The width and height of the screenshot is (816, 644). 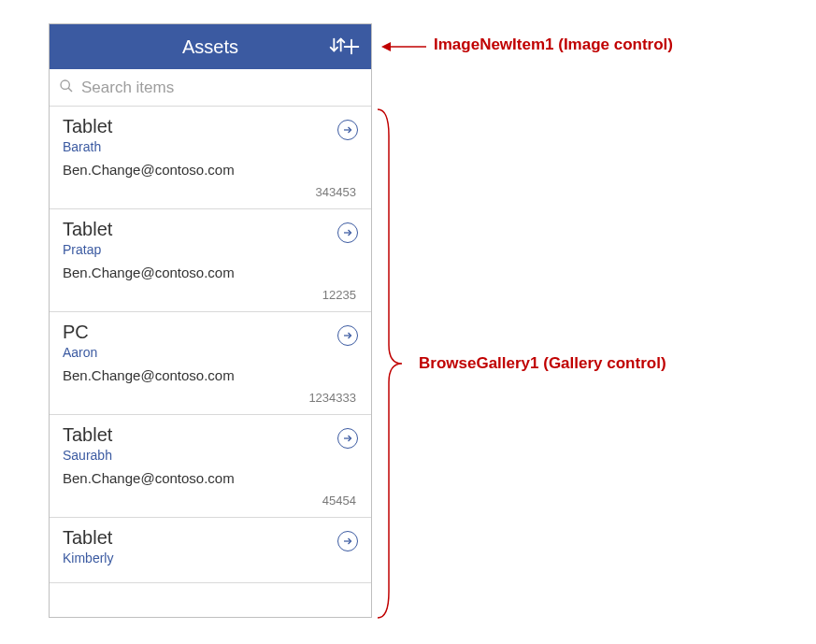 What do you see at coordinates (210, 261) in the screenshot?
I see `list-item: Tablet Pratap Ben.Change@contoso.com 122…` at bounding box center [210, 261].